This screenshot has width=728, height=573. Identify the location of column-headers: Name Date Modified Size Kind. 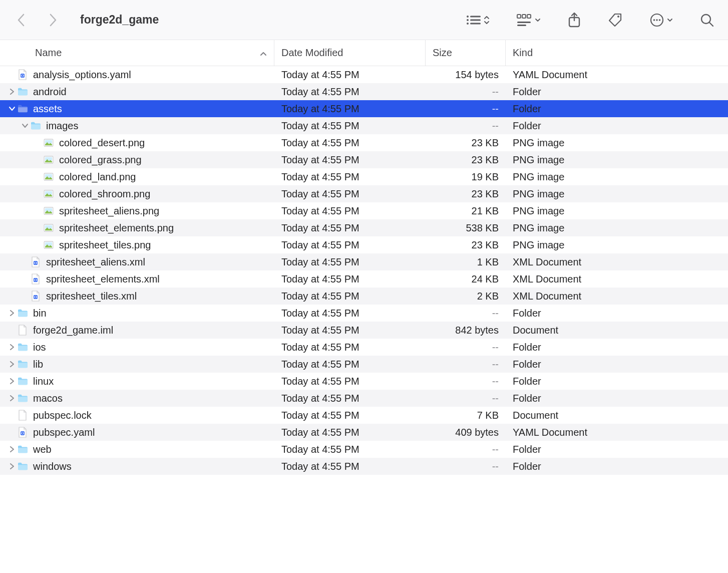
(364, 53).